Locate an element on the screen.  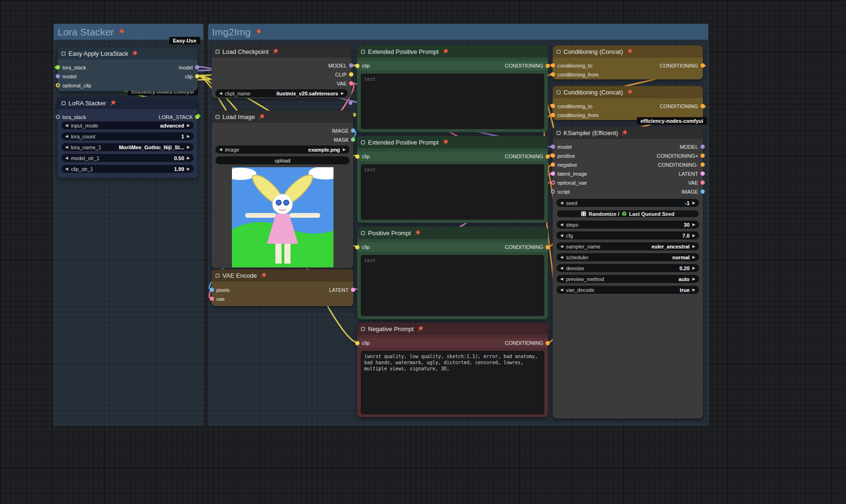
node-positive-prompt: Positive Prompt clip CONDITIONING is located at coordinates (453, 273).